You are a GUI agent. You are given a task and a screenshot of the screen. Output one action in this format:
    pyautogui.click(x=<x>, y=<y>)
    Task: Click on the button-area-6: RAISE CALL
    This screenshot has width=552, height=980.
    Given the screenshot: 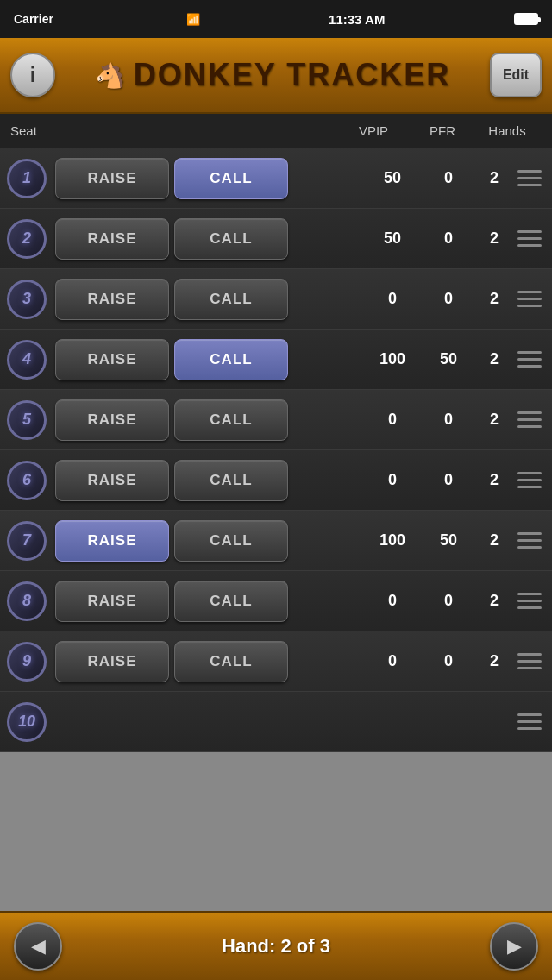 What is the action you would take?
    pyautogui.click(x=172, y=481)
    